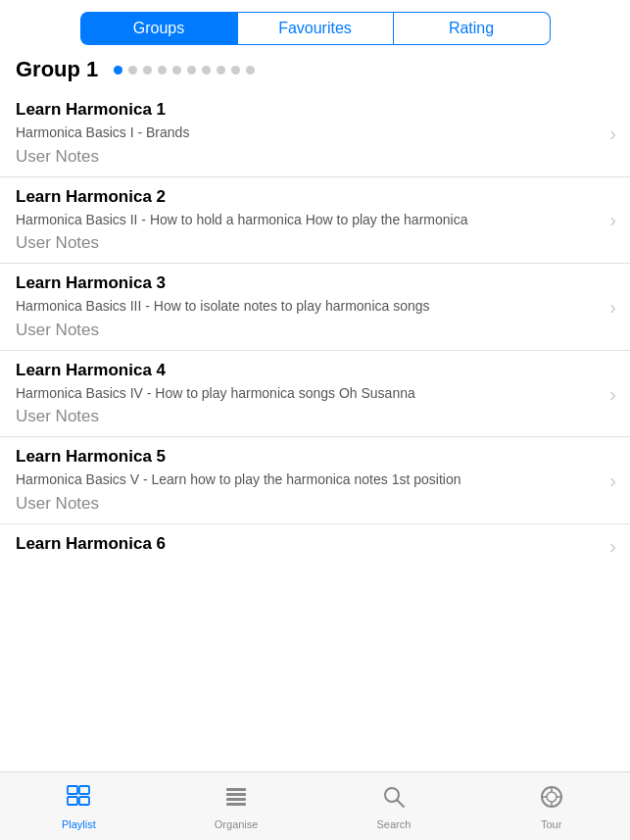  What do you see at coordinates (315, 546) in the screenshot?
I see `list-item: Learn Harmonica 6 ›` at bounding box center [315, 546].